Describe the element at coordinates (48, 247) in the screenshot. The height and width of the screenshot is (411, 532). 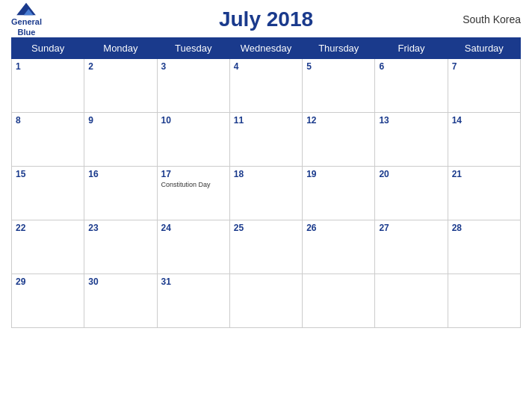
I see `calendar-cell: 22` at that location.